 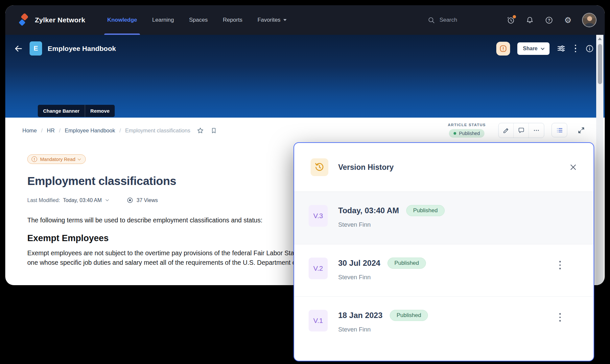 I want to click on fullscreen-button, so click(x=581, y=130).